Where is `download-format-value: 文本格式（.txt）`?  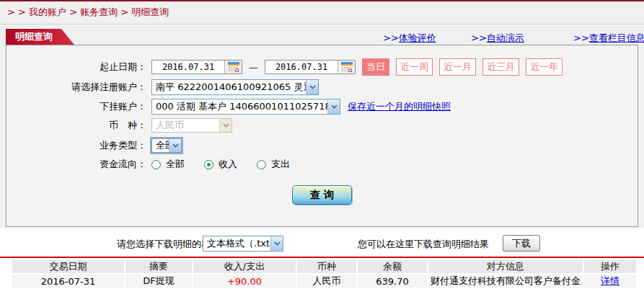 download-format-value: 文本格式（.txt） is located at coordinates (237, 244).